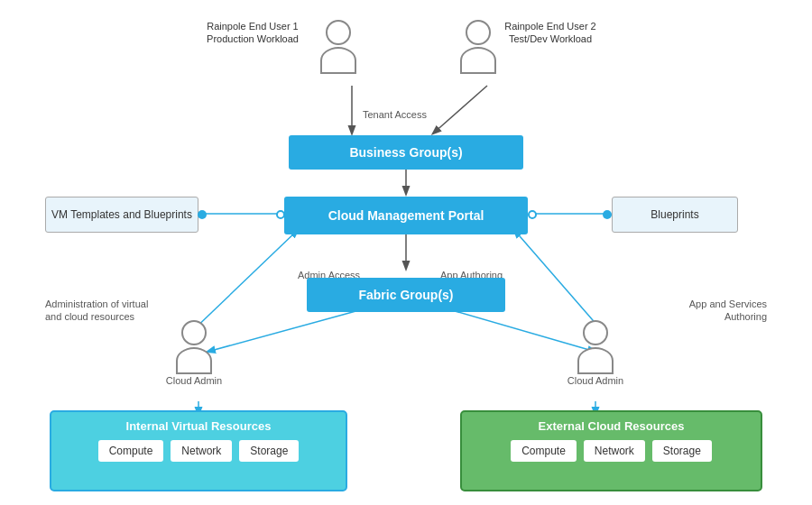 Image resolution: width=812 pixels, height=505 pixels. Describe the element at coordinates (532, 215) in the screenshot. I see `right-connector-dot-empty` at that location.